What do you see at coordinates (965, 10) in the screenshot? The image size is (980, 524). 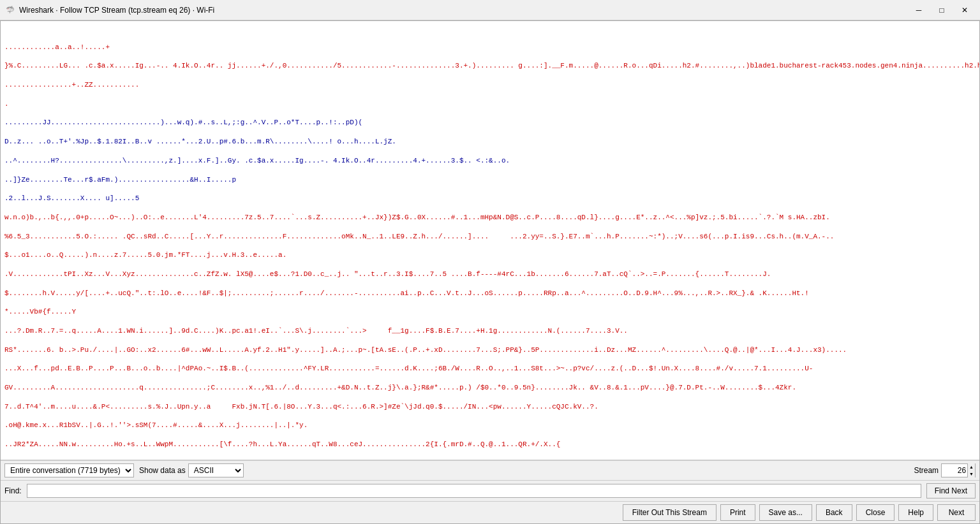 I see `window-close-button: ✕` at bounding box center [965, 10].